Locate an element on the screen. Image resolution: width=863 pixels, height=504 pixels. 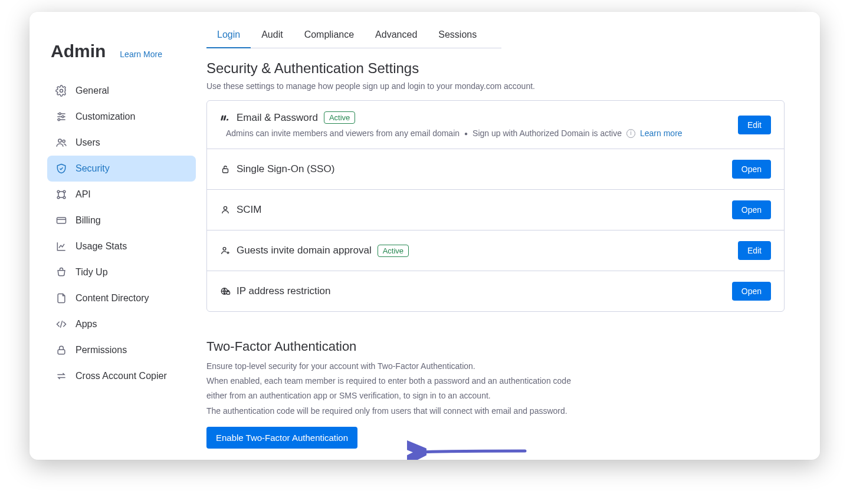
sidebar-item-label: Billing is located at coordinates (88, 220).